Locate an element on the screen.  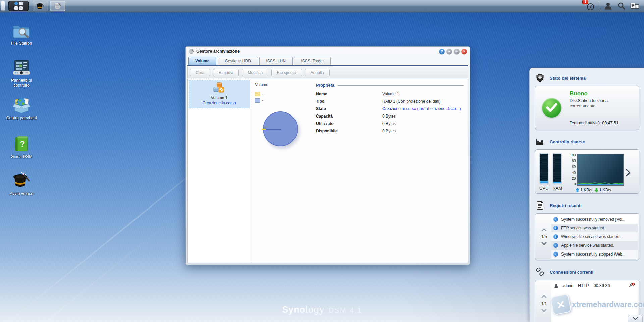
window-title: Gestore archiviazione is located at coordinates (218, 51).